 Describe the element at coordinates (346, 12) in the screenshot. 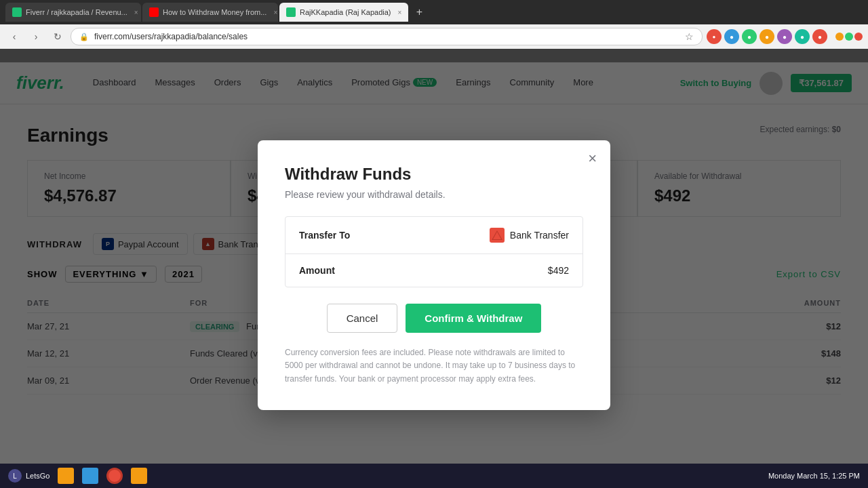

I see `tab-label-profile: RajKKapadia (Raj Kapadia)` at that location.